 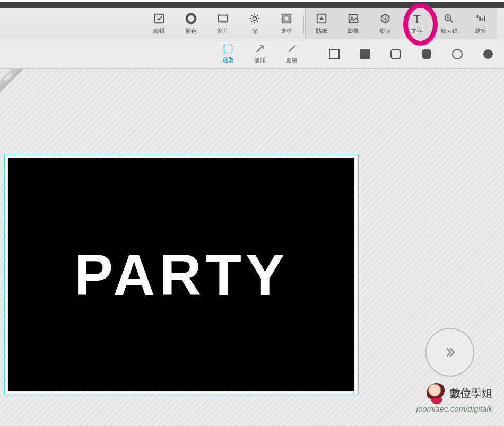 I want to click on pro-badge-text: PRO, so click(x=13, y=81).